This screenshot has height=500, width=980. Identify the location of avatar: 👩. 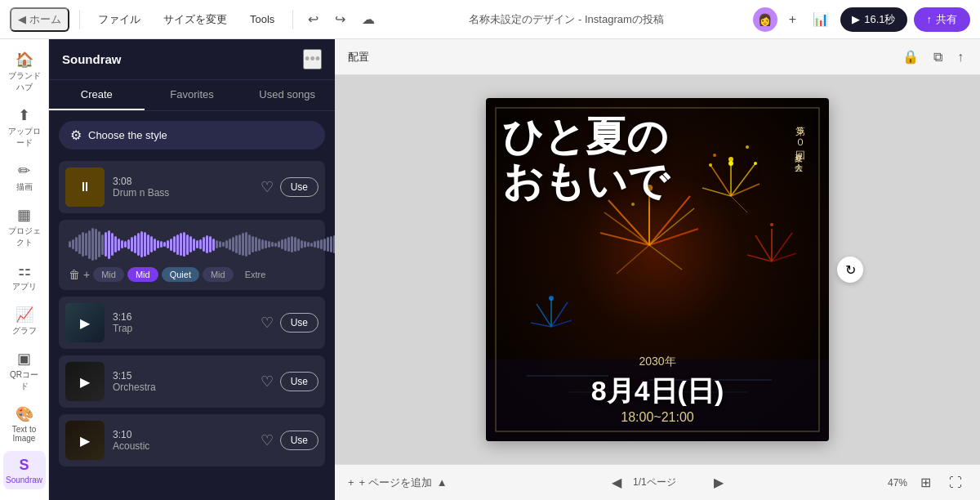
(765, 20).